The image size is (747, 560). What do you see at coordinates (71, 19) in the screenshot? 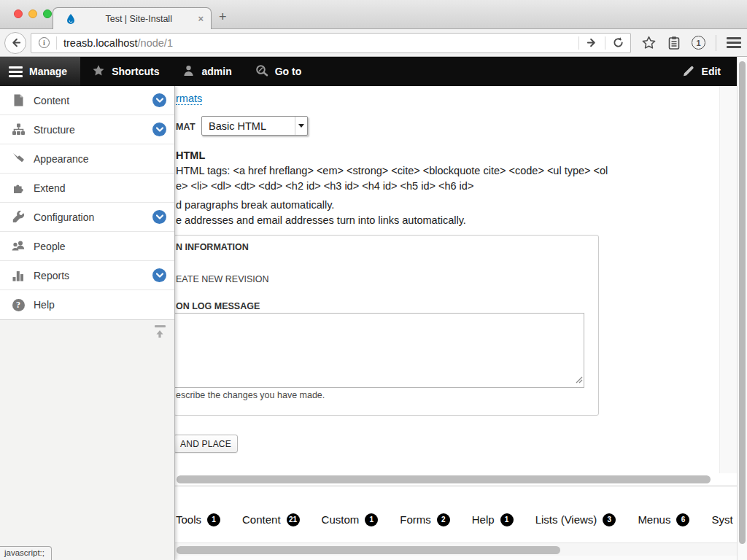
I see `drupal-favicon` at bounding box center [71, 19].